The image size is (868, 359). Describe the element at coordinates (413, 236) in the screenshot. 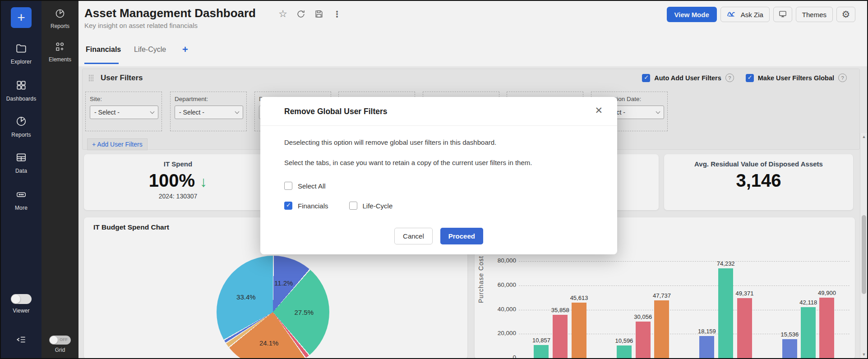

I see `cancel-button: Cancel` at that location.